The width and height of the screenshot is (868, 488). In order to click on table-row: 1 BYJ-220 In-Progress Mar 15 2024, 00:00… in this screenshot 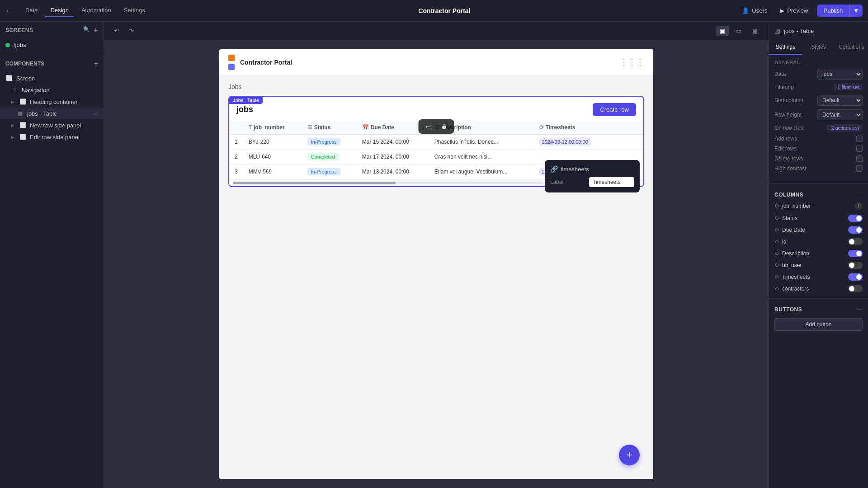, I will do `click(436, 142)`.